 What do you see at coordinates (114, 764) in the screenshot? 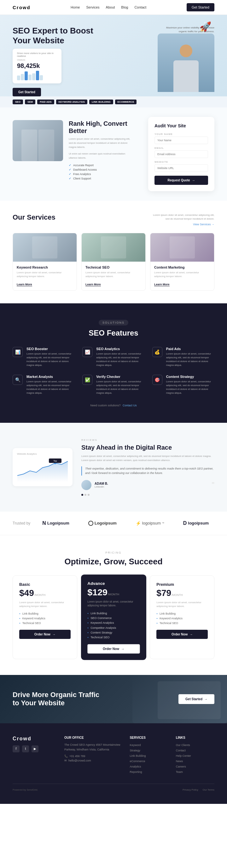
I see `footer: Crowd f t ▶ OUR OFFICE The Crowd SEO Age…` at bounding box center [114, 764].